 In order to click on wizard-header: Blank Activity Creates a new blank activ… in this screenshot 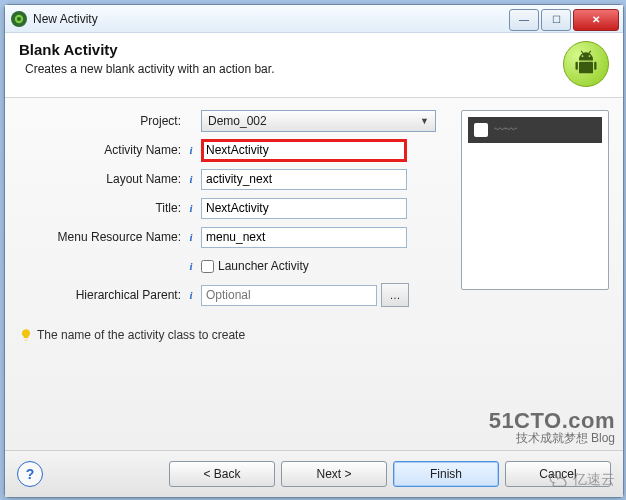, I will do `click(314, 66)`.